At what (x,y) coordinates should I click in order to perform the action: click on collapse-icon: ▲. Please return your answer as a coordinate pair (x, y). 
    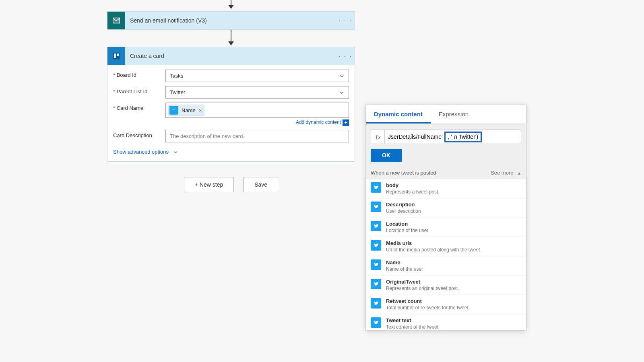
    Looking at the image, I should click on (519, 173).